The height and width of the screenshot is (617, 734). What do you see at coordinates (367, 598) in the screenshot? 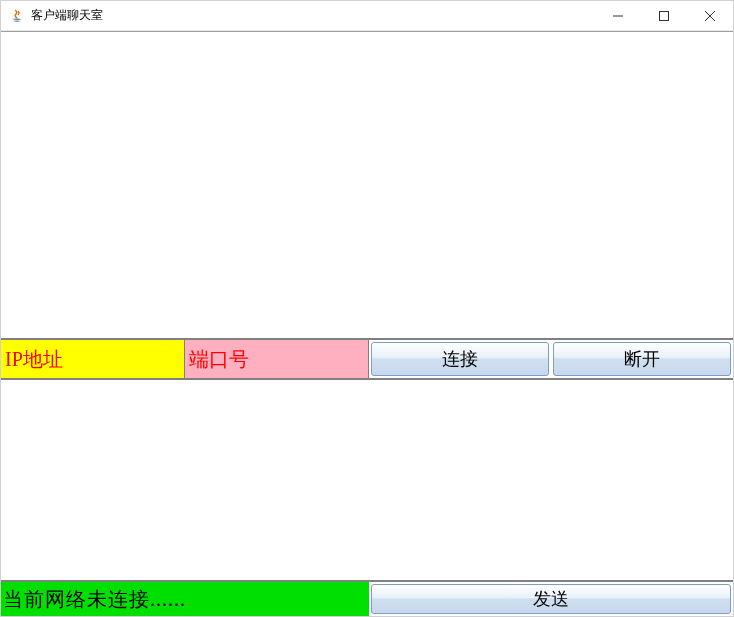
I see `status-bar: 当前网络未连接...... 发送` at bounding box center [367, 598].